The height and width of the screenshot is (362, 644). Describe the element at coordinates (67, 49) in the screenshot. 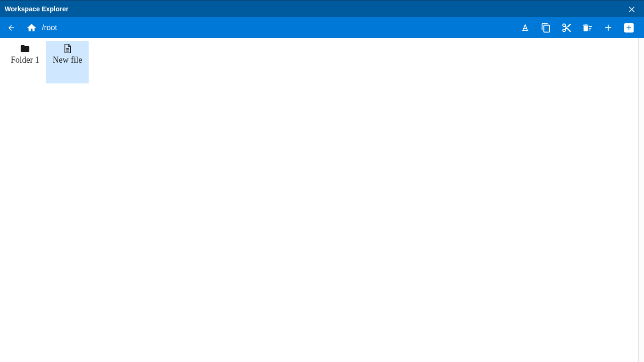

I see `file-icon` at that location.